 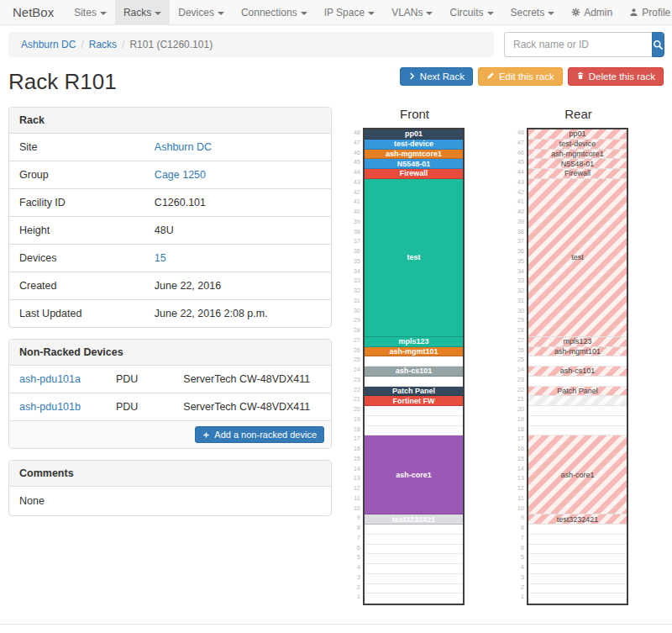 What do you see at coordinates (578, 258) in the screenshot?
I see `rack-device-test-rear: test` at bounding box center [578, 258].